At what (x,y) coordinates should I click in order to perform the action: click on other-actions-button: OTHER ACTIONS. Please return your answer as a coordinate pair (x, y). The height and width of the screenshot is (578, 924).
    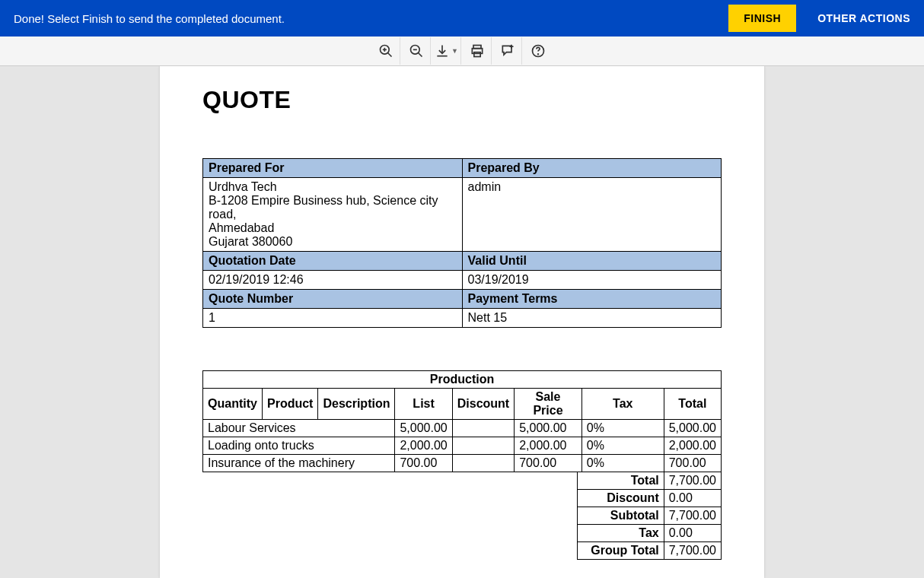
    Looking at the image, I should click on (864, 18).